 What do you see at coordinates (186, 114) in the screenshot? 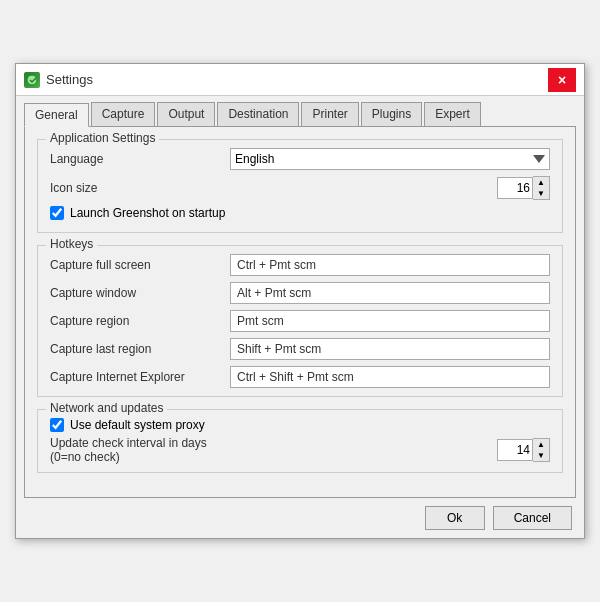
I see `tab-output: Output` at bounding box center [186, 114].